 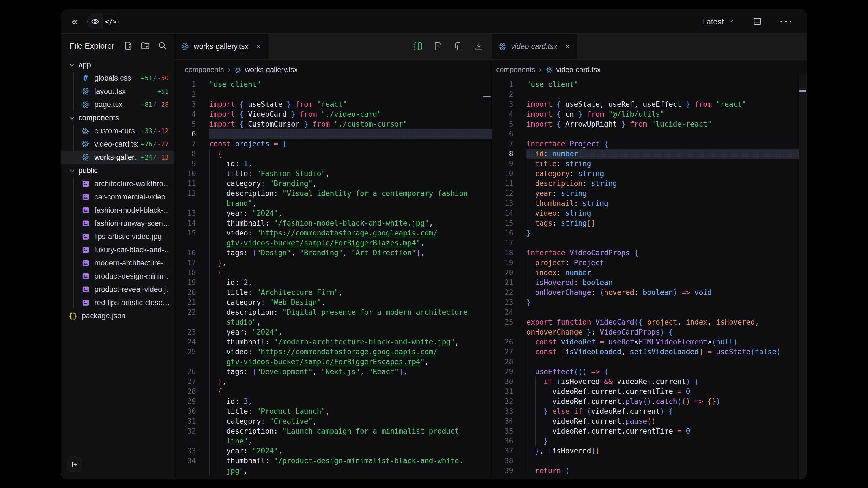 I want to click on code-line: 23}, so click(x=649, y=302).